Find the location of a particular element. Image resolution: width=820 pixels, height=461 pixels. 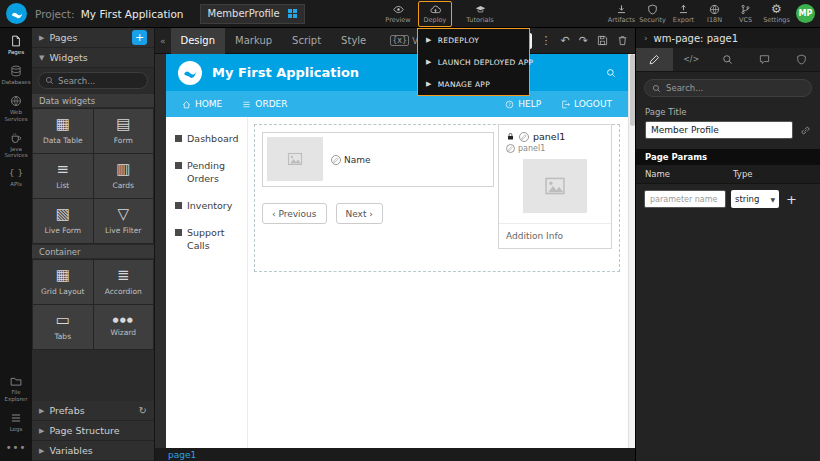

refresh-icon: ↻ is located at coordinates (143, 410).